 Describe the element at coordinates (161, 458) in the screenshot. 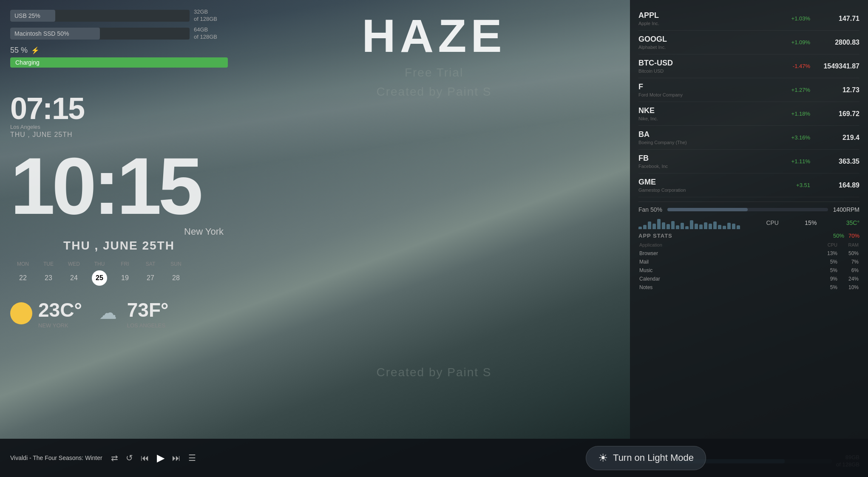

I see `play-button: ▶` at that location.